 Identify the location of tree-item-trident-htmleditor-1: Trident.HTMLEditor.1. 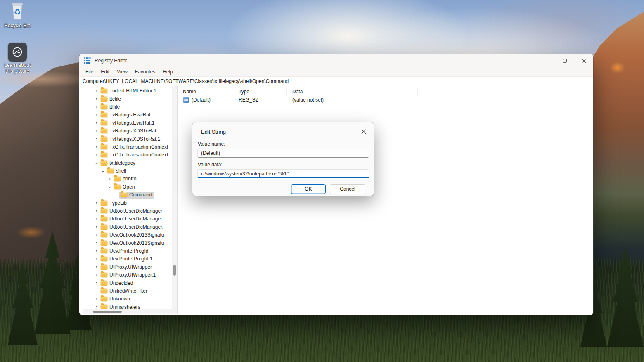
(130, 91).